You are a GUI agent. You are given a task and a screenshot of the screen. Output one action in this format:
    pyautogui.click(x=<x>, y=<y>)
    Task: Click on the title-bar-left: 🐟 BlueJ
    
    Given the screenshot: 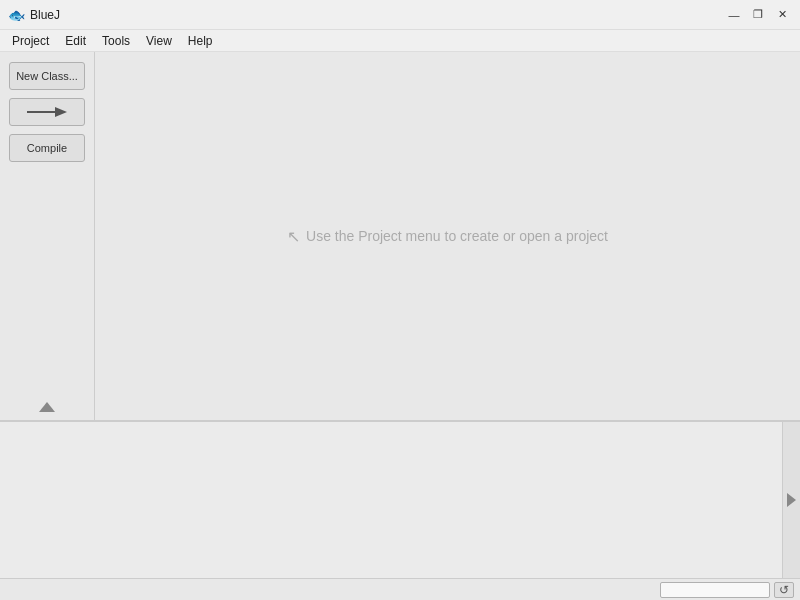 What is the action you would take?
    pyautogui.click(x=34, y=15)
    